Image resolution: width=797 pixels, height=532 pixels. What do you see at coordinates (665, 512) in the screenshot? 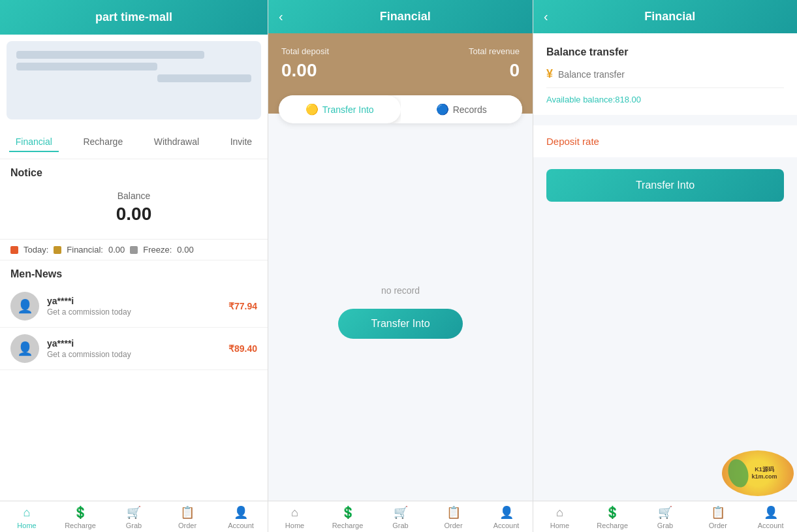
I see `right-grab-icon: 🛒` at bounding box center [665, 512].